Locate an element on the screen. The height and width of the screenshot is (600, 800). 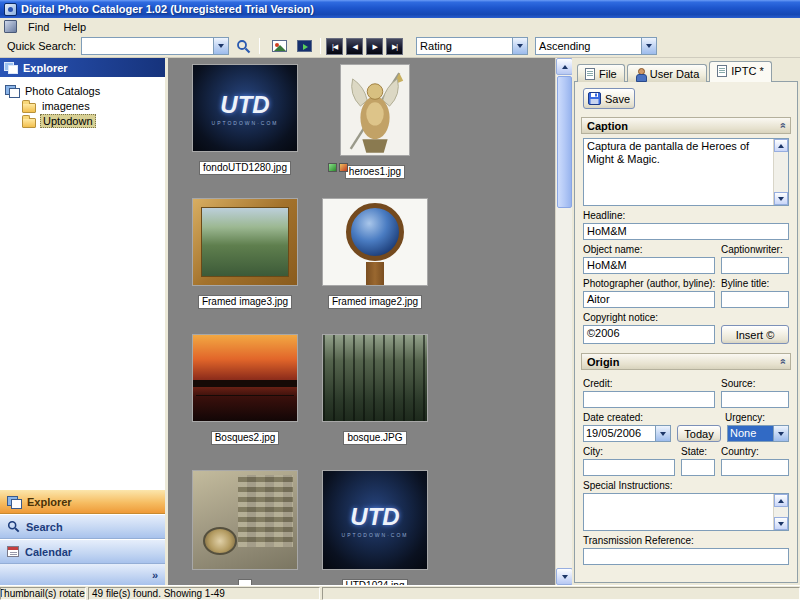
search-icon is located at coordinates (244, 46).